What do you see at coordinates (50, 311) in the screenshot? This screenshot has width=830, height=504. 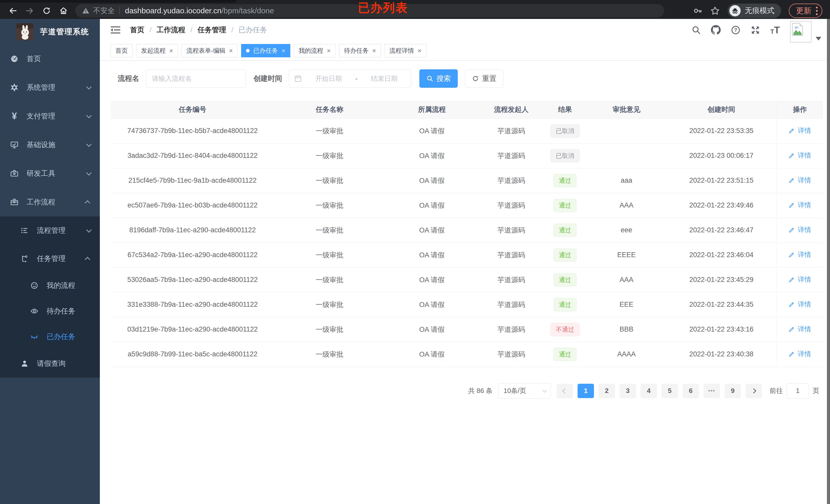 I see `sidebar-item-todo-tasks: 待办任务` at bounding box center [50, 311].